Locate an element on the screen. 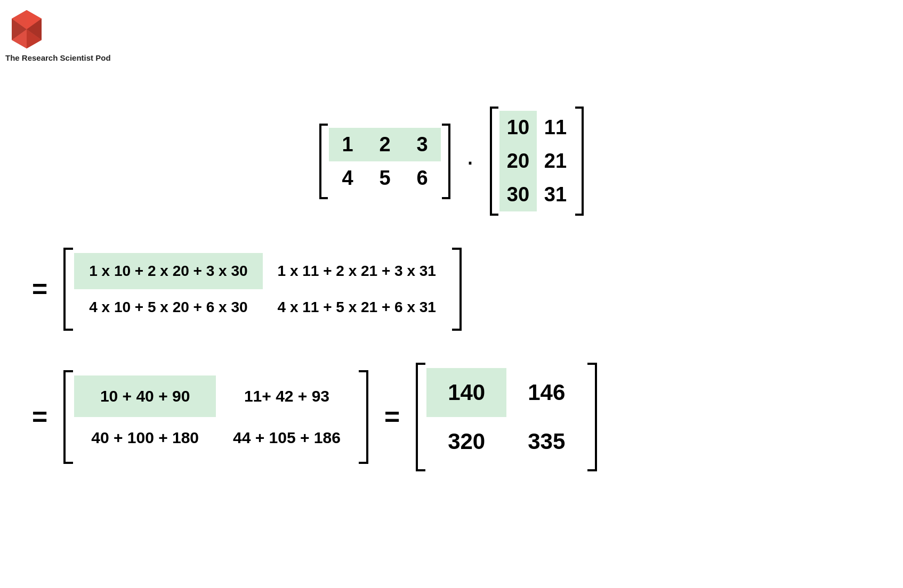 Image resolution: width=903 pixels, height=588 pixels. expanded-cell-1-2: 1 x 11 + 2 x 21 + 3 x 31 is located at coordinates (357, 271).